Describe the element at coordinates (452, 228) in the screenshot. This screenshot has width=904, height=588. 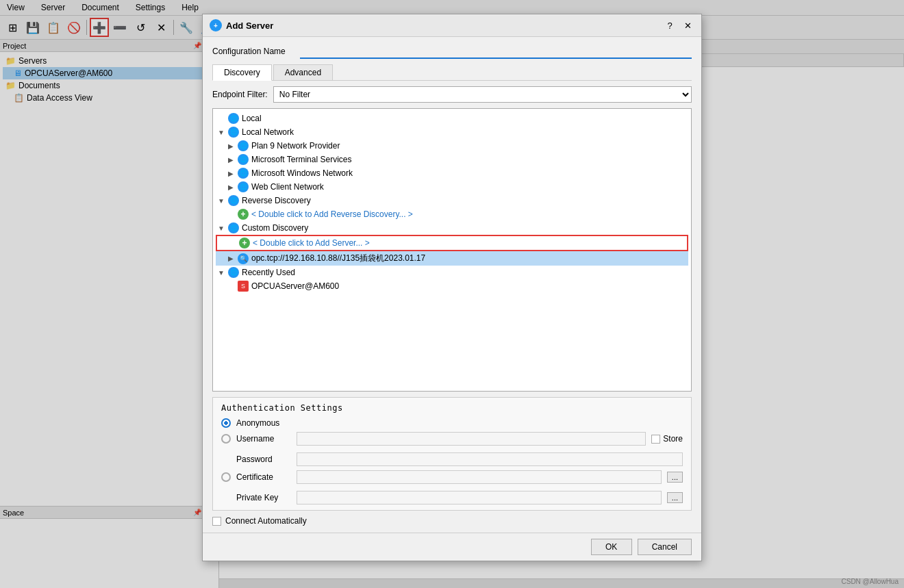
I see `disc-item-custom-discovery: ▼ 🌐 Custom Discovery` at that location.